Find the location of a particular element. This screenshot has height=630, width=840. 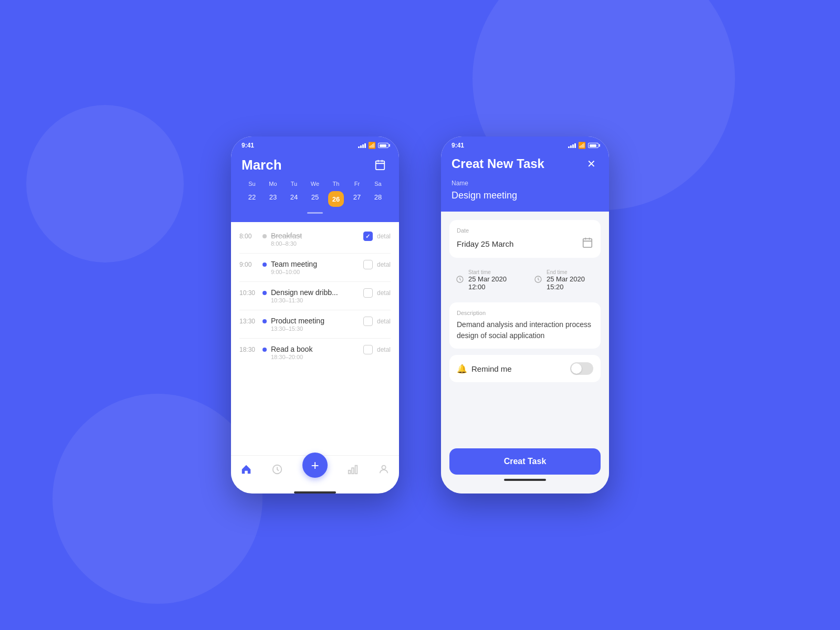

schedule-title-book: Read a book is located at coordinates (315, 349).